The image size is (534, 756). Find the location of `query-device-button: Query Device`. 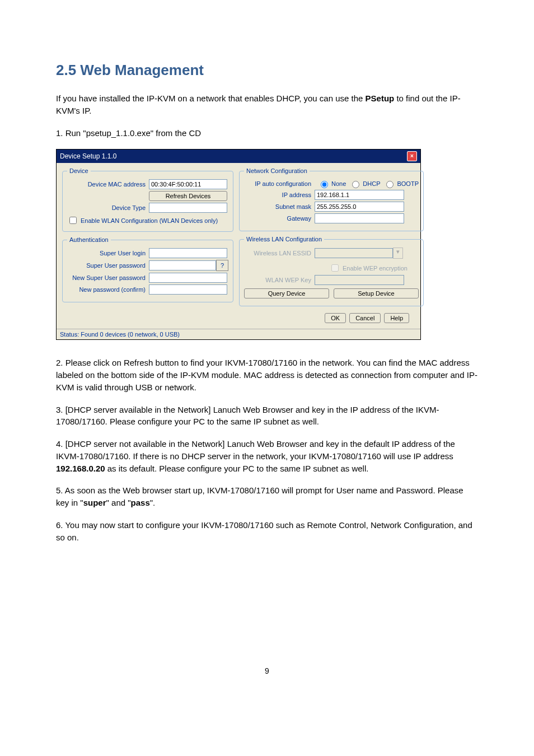

query-device-button: Query Device is located at coordinates (287, 293).